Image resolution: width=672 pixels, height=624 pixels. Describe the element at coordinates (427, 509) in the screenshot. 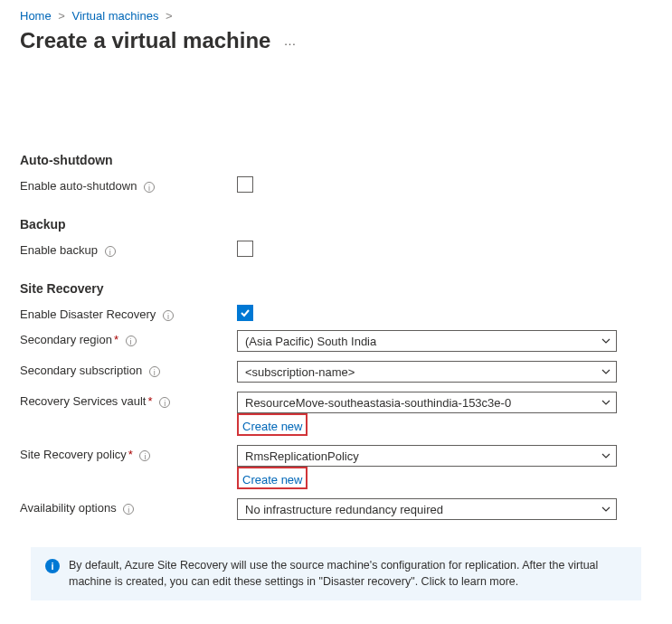

I see `availability-options-select: No infrastructure redundancy required` at that location.